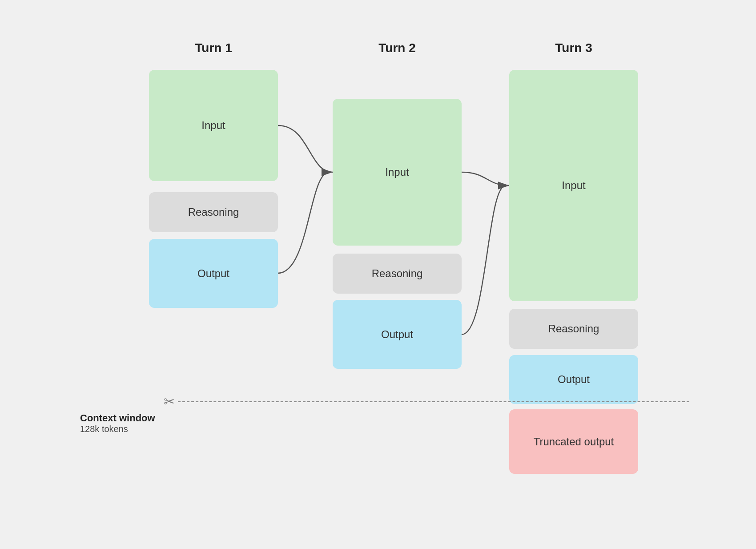  What do you see at coordinates (213, 48) in the screenshot?
I see `turn1-label: Turn 1` at bounding box center [213, 48].